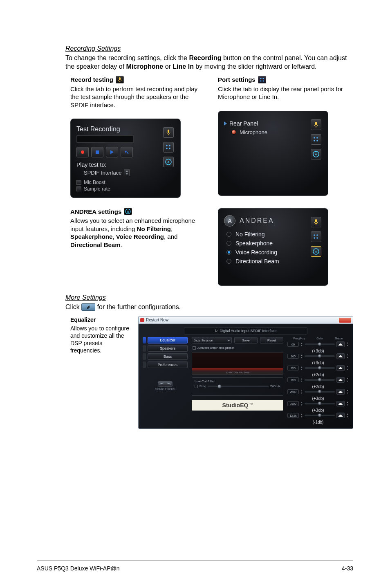 The height and width of the screenshot is (588, 390). Describe the element at coordinates (127, 152) in the screenshot. I see `undo-button` at that location.